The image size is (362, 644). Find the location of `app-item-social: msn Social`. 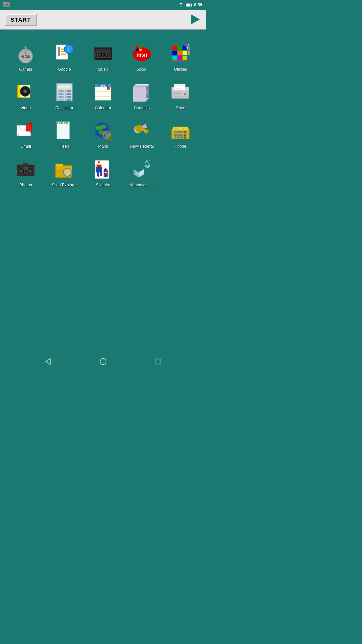

app-item-social: msn Social is located at coordinates (142, 57).